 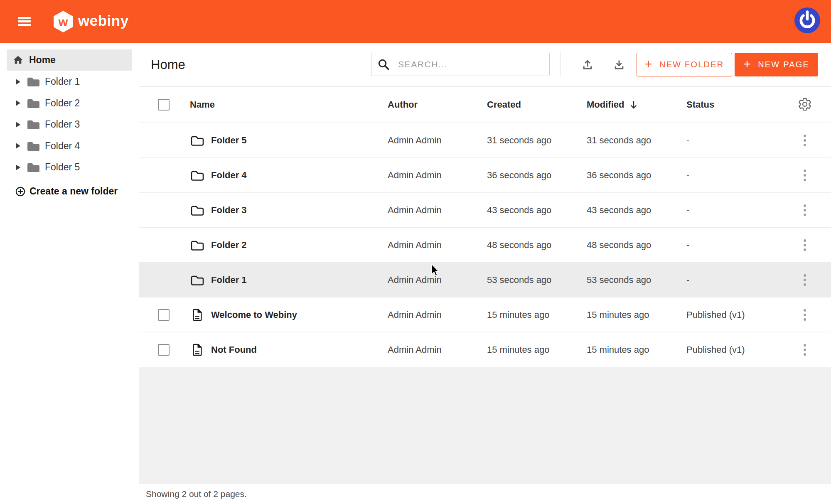 I want to click on row-status: -, so click(x=688, y=245).